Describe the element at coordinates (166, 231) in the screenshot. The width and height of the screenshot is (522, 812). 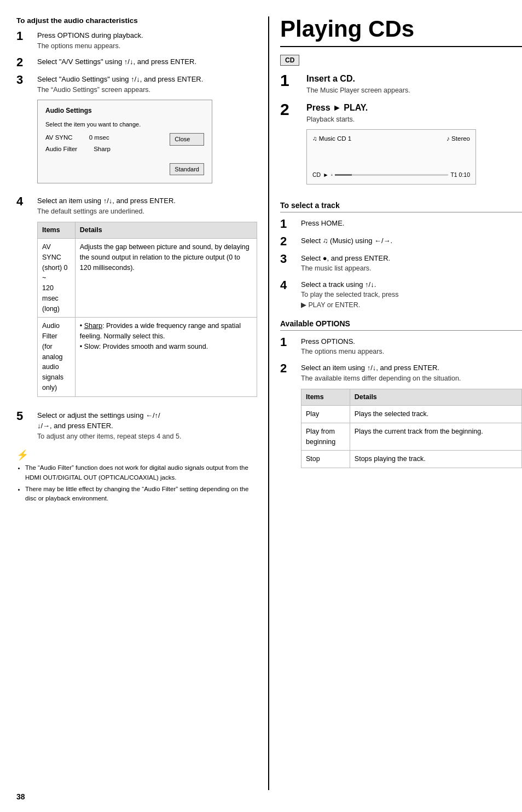
I see `col-details: Details` at that location.